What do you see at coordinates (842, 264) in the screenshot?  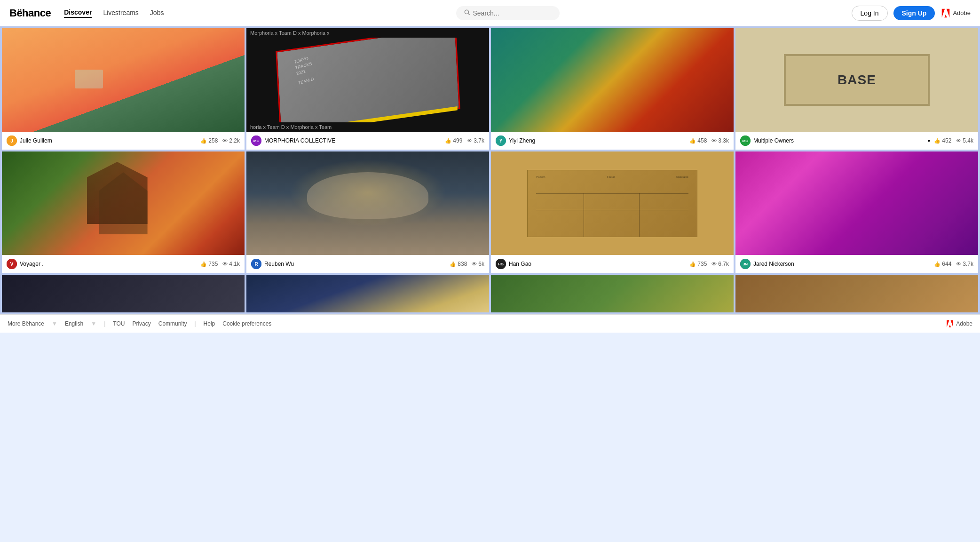 I see `card-author: Jared Nickerson` at bounding box center [842, 264].